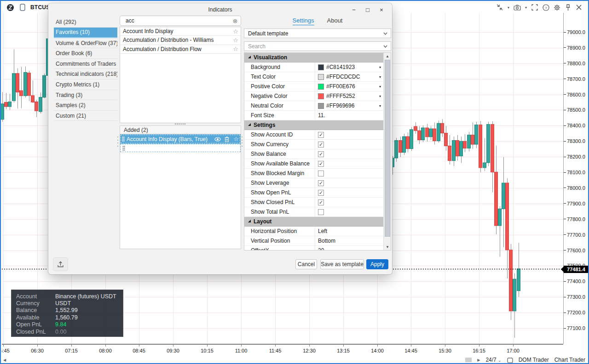  I want to click on result-row: Account Info Display☆, so click(180, 31).